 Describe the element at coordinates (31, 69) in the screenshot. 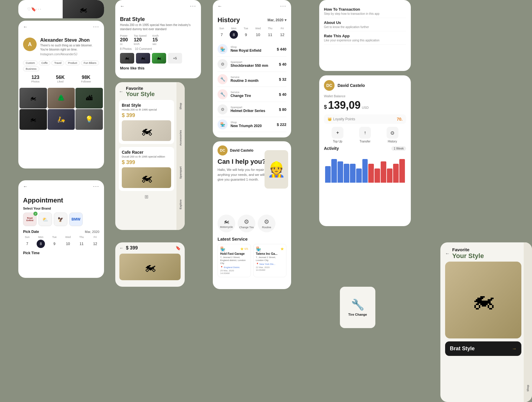

I see `tag-business: Business` at that location.